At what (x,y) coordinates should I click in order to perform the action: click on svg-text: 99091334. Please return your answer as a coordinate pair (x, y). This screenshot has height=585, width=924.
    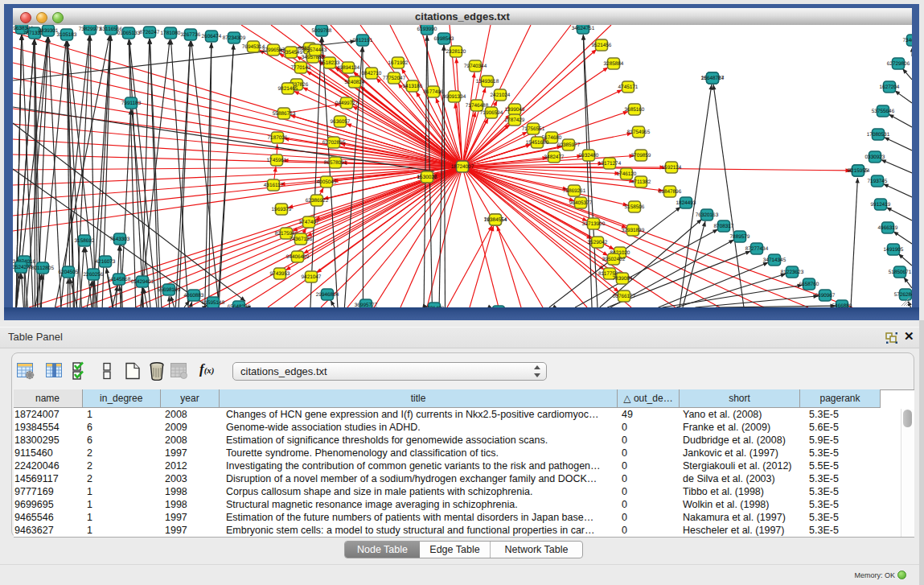
    Looking at the image, I should click on (455, 97).